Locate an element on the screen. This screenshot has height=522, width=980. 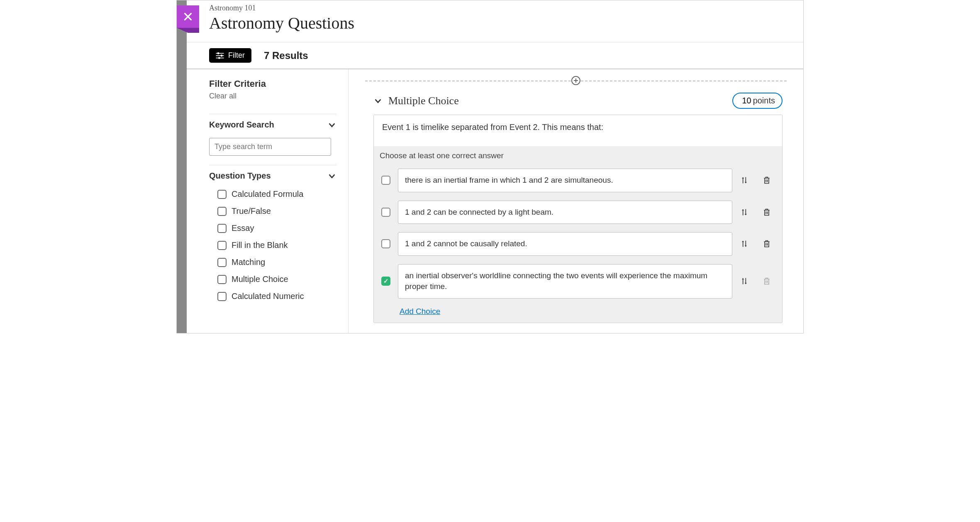
question-type-label: True/False is located at coordinates (251, 211).